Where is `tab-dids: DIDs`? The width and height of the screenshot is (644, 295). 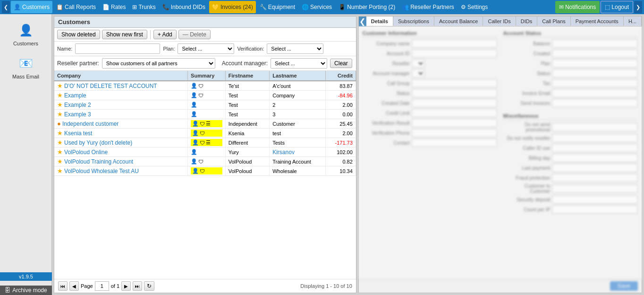 tab-dids: DIDs is located at coordinates (527, 21).